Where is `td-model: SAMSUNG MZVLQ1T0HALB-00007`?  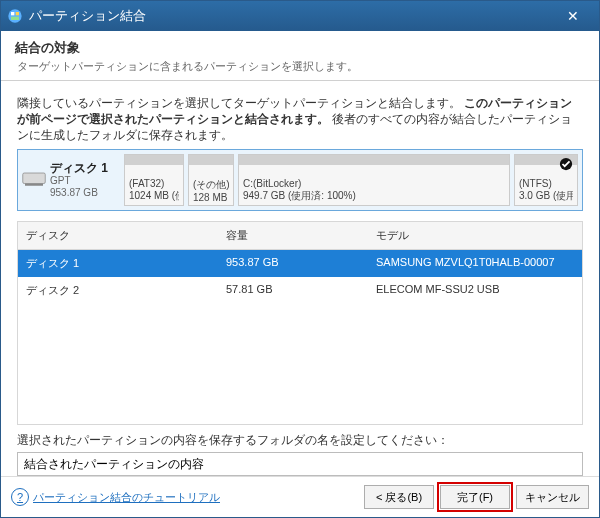
td-model: SAMSUNG MZVLQ1T0HALB-00007 is located at coordinates (475, 264).